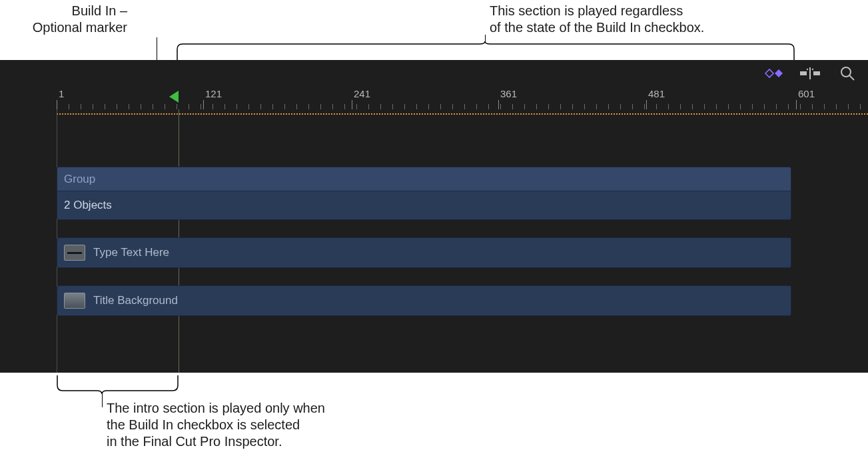 Image resolution: width=868 pixels, height=456 pixels. What do you see at coordinates (486, 51) in the screenshot?
I see `bracket-top` at bounding box center [486, 51].